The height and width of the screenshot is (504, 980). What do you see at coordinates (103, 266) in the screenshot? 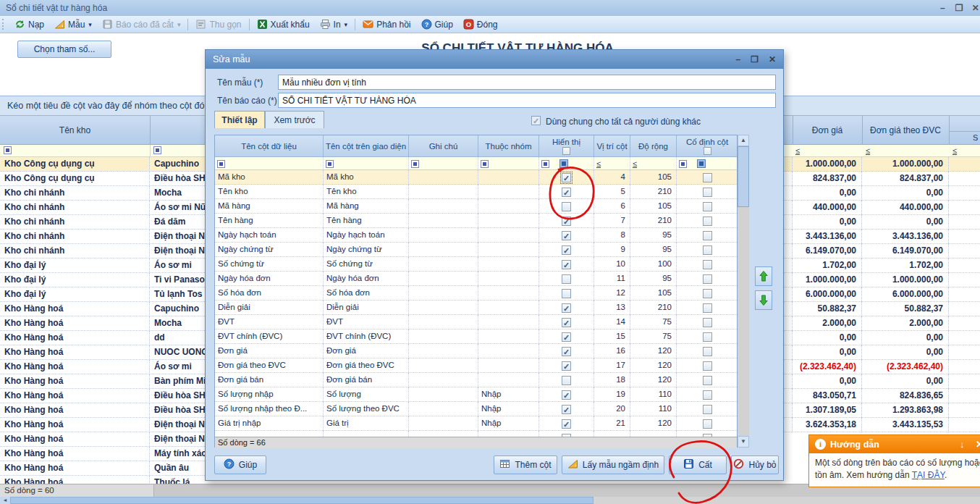
I see `table-row: Kho đại lýÁo sơ mi` at bounding box center [103, 266].